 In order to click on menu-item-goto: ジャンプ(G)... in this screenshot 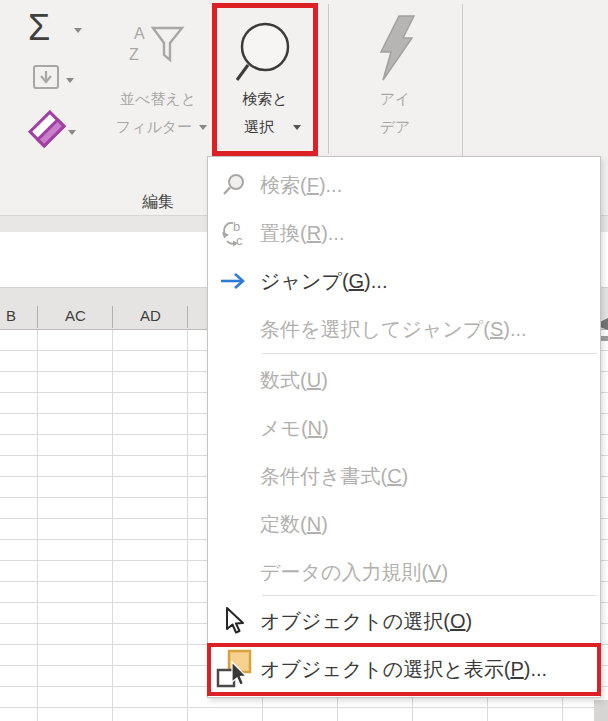, I will do `click(404, 281)`.